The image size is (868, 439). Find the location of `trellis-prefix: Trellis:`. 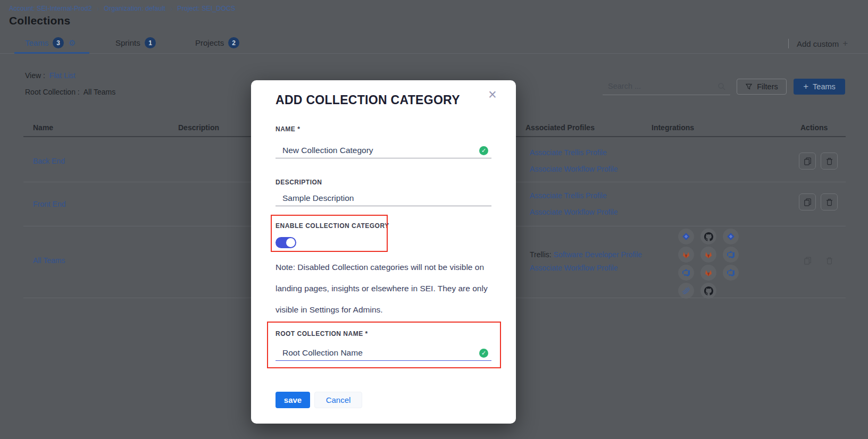

trellis-prefix: Trellis: is located at coordinates (541, 255).